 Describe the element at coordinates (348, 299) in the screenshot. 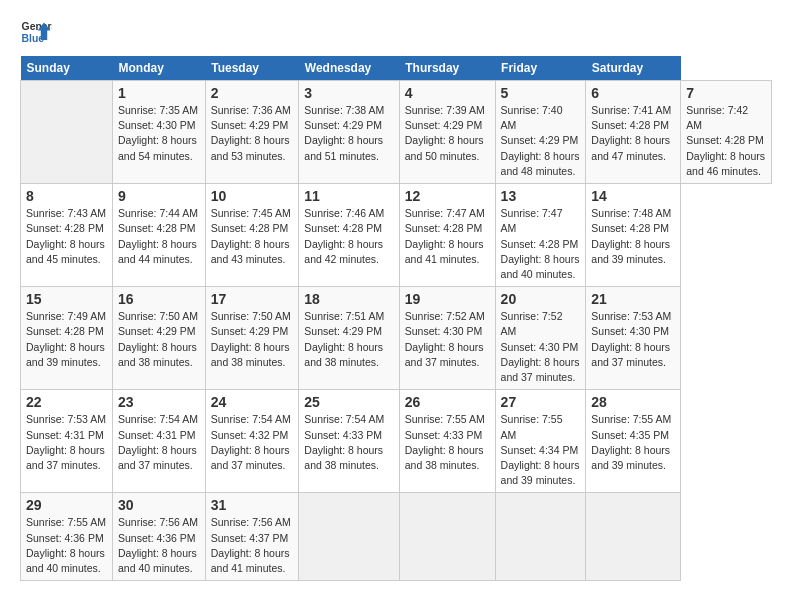

I see `day-number: 18` at that location.